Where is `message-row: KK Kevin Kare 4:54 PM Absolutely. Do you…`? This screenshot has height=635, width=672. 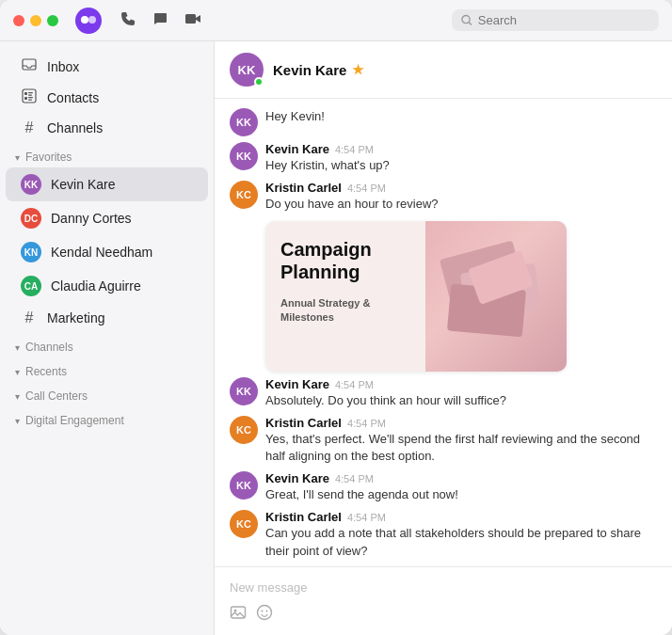
message-row: KK Kevin Kare 4:54 PM Absolutely. Do you… is located at coordinates (443, 393).